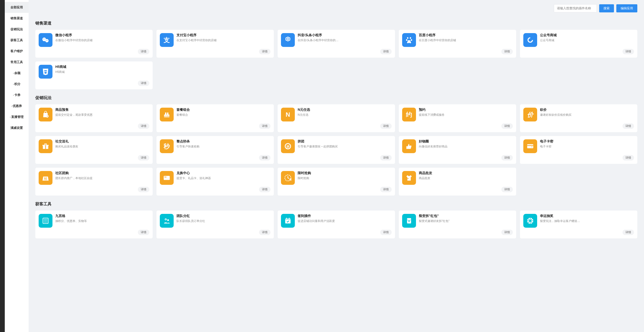  What do you see at coordinates (336, 150) in the screenshot?
I see `app-card: 拼拼团引导客户邀请朋友一起拼团购买详情` at bounding box center [336, 150].